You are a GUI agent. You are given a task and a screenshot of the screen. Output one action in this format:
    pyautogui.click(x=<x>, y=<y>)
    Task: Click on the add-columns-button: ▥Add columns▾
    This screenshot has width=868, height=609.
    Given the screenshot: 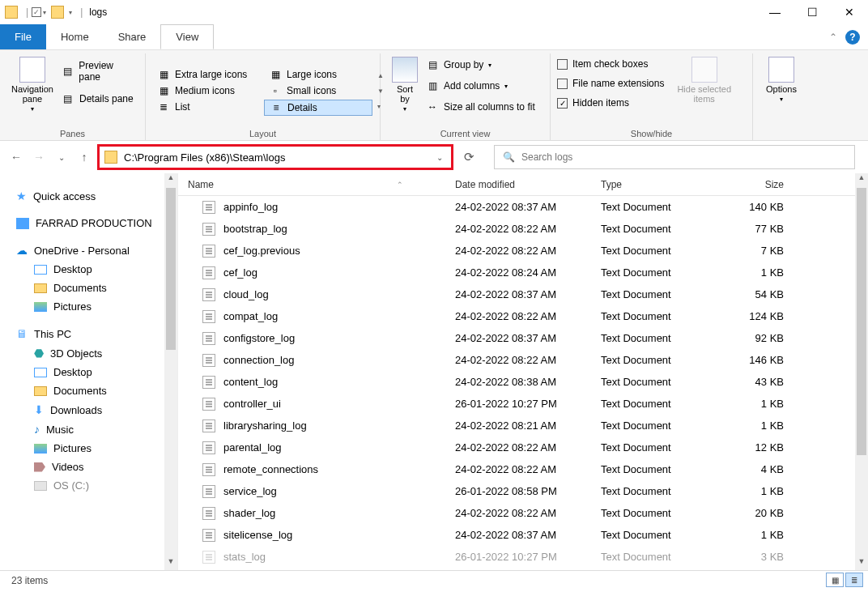 What is the action you would take?
    pyautogui.click(x=481, y=86)
    